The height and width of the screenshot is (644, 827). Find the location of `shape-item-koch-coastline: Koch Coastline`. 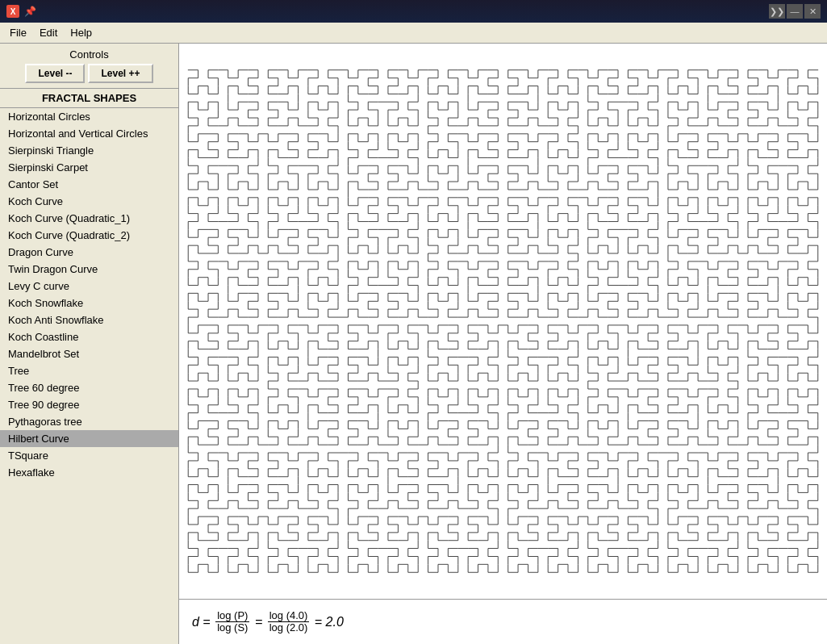

shape-item-koch-coastline: Koch Coastline is located at coordinates (89, 337).